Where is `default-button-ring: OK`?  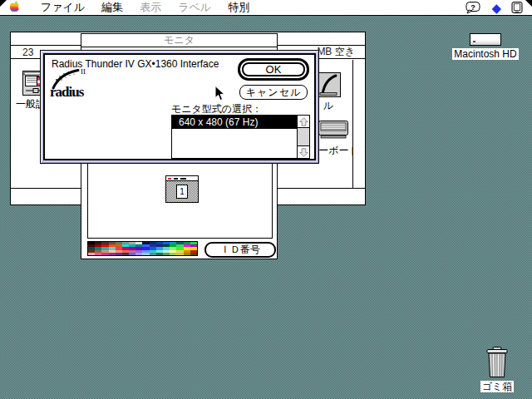
default-button-ring: OK is located at coordinates (273, 70).